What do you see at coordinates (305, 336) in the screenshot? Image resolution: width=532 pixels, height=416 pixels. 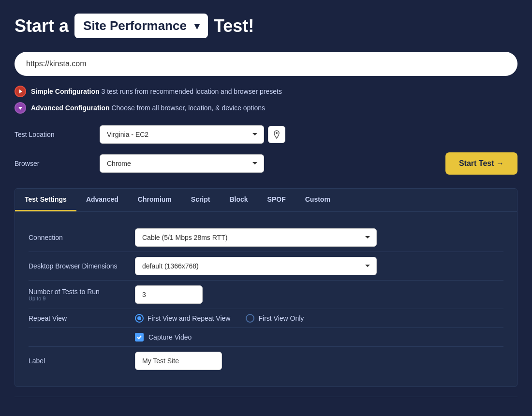 I see `radio-first-only-label: First View Only` at bounding box center [305, 336].